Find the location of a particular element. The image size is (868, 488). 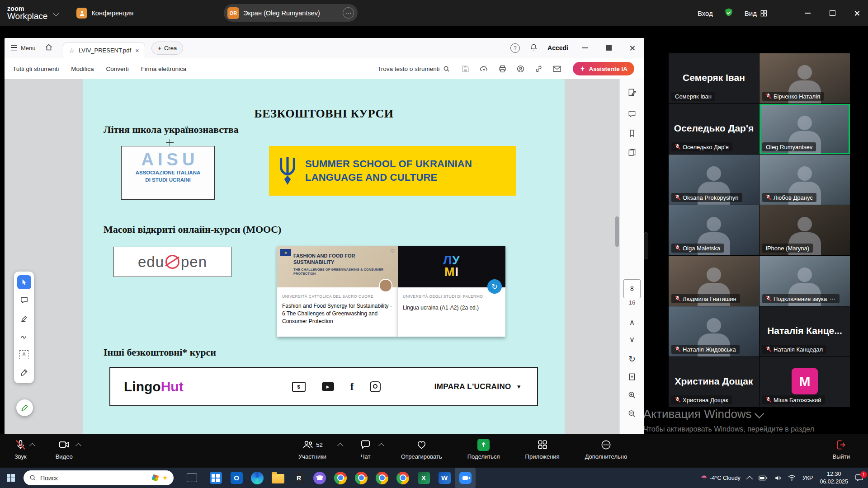

facebook-icon: f is located at coordinates (352, 387).